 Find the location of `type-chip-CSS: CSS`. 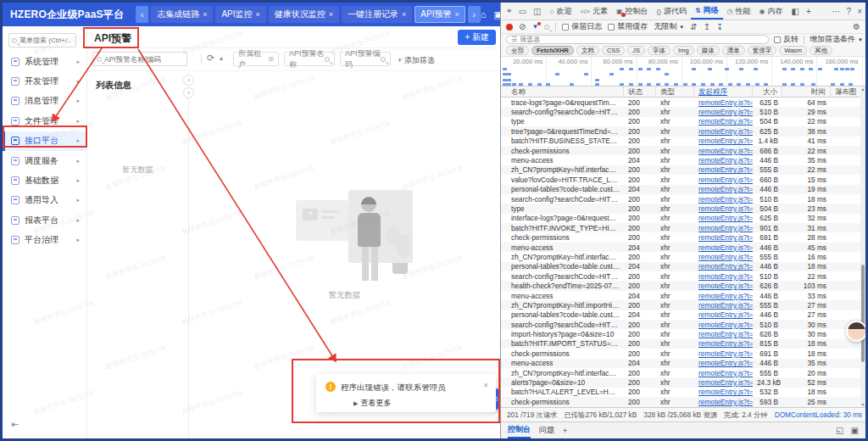

type-chip-CSS: CSS is located at coordinates (614, 51).